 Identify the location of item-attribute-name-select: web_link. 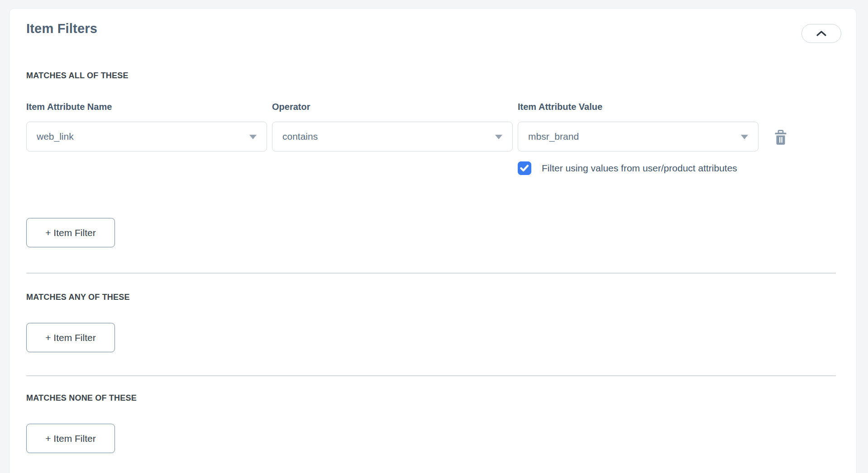
(147, 137).